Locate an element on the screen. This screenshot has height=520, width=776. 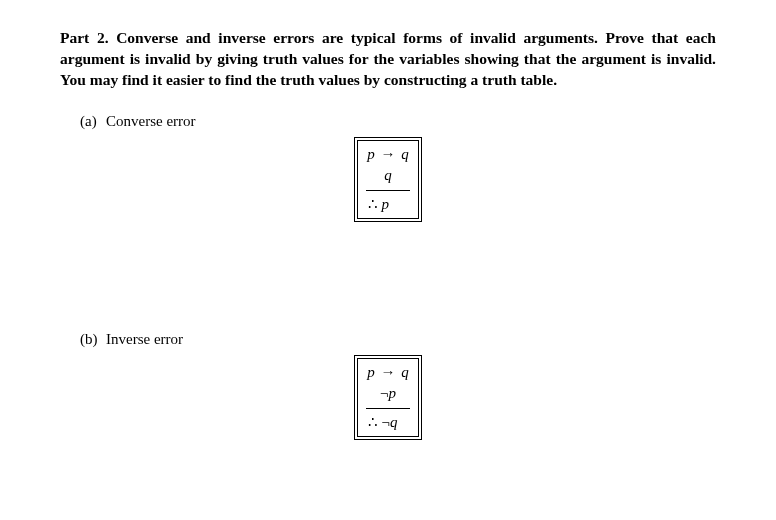
item-b-argument-box: p → q ¬p ∴¬q is located at coordinates (388, 398).